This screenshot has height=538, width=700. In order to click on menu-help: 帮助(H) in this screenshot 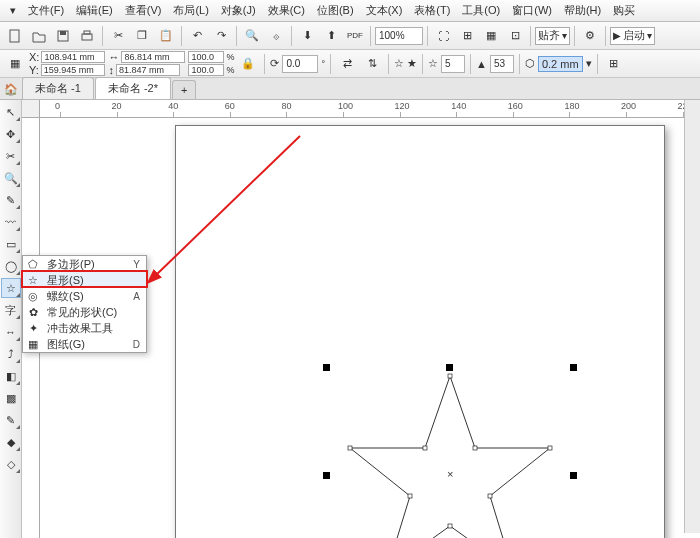, I will do `click(582, 10)`.